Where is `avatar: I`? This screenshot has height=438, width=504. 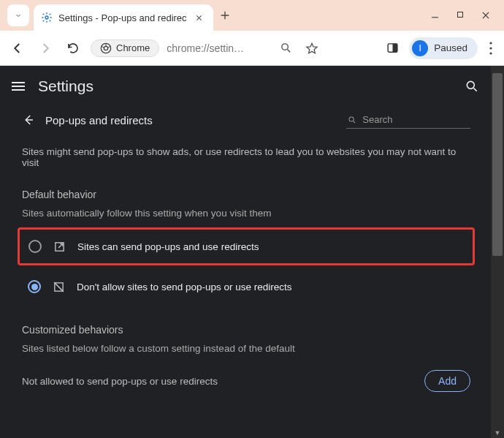 avatar: I is located at coordinates (420, 48).